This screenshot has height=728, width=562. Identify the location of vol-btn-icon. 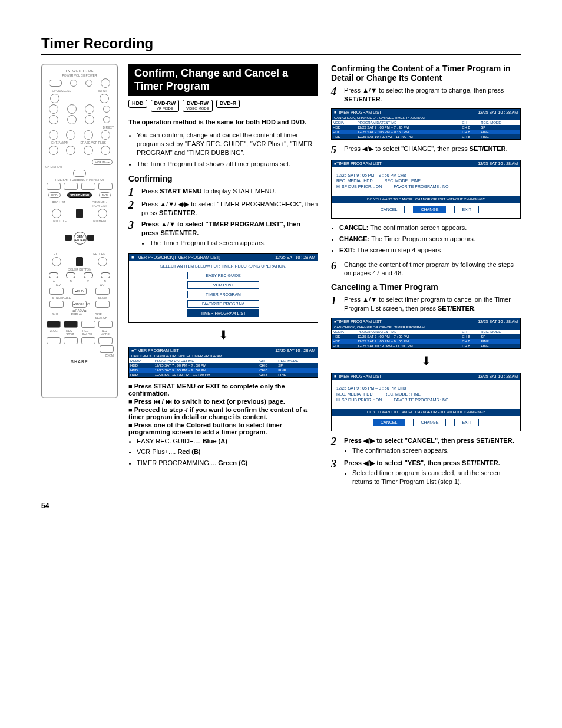
(74, 83).